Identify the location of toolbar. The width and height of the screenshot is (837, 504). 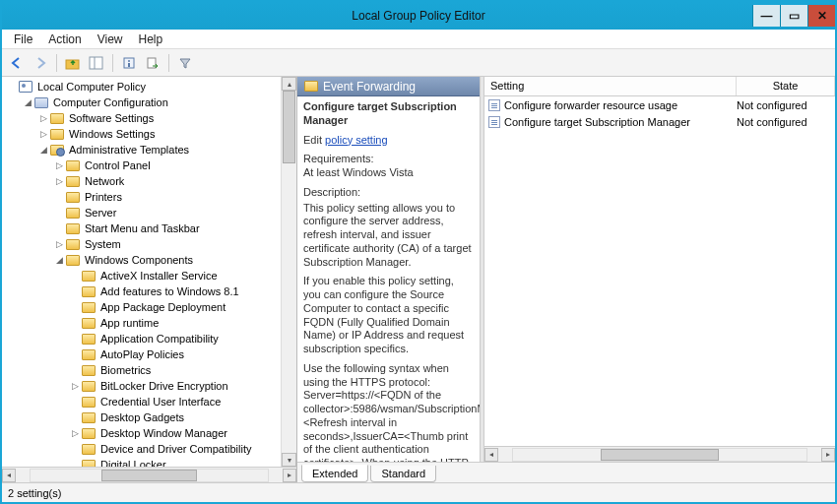
(418, 63).